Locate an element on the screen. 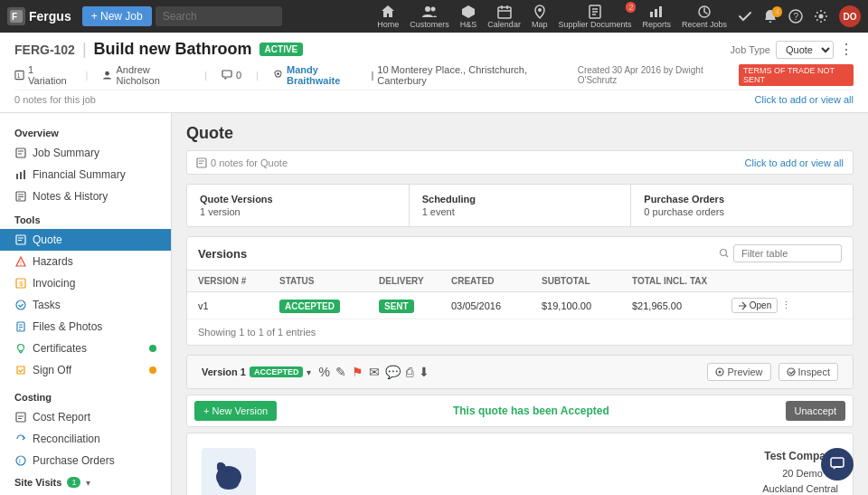 This screenshot has width=868, height=495. settings-nav-item is located at coordinates (821, 16).